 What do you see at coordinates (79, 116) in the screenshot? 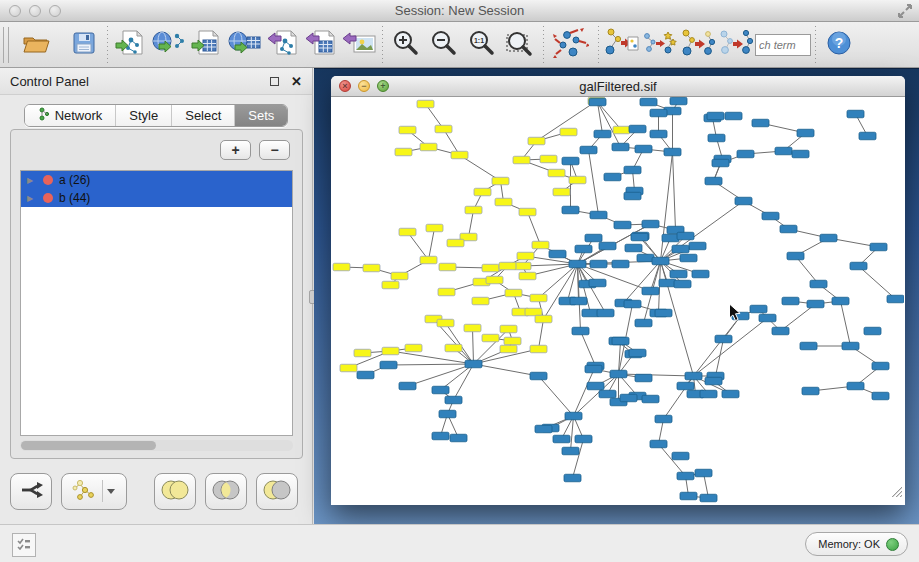
I see `tab-network-label: Network` at bounding box center [79, 116].